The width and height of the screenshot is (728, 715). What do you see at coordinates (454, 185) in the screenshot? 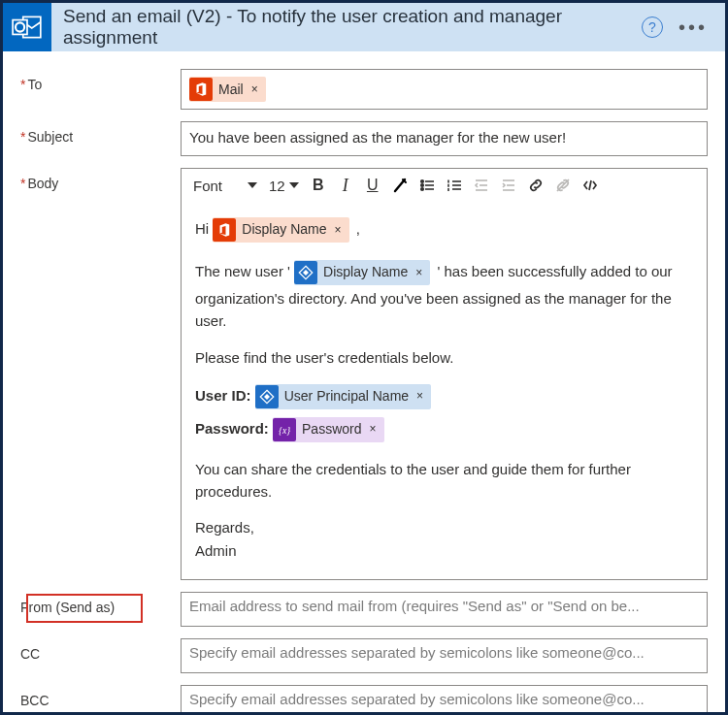
I see `numbering-button` at bounding box center [454, 185].